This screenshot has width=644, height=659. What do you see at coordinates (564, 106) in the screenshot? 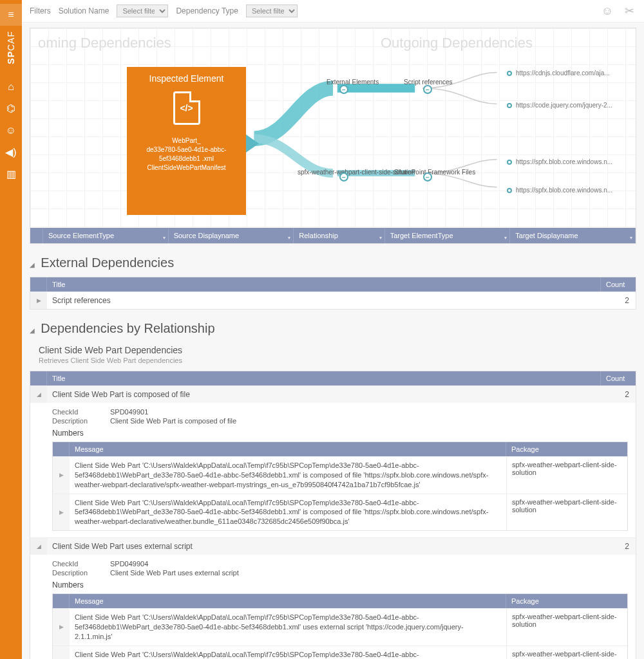
I see `leaf-jquery: https://code.jquery.com/jquery-2...` at bounding box center [564, 106].